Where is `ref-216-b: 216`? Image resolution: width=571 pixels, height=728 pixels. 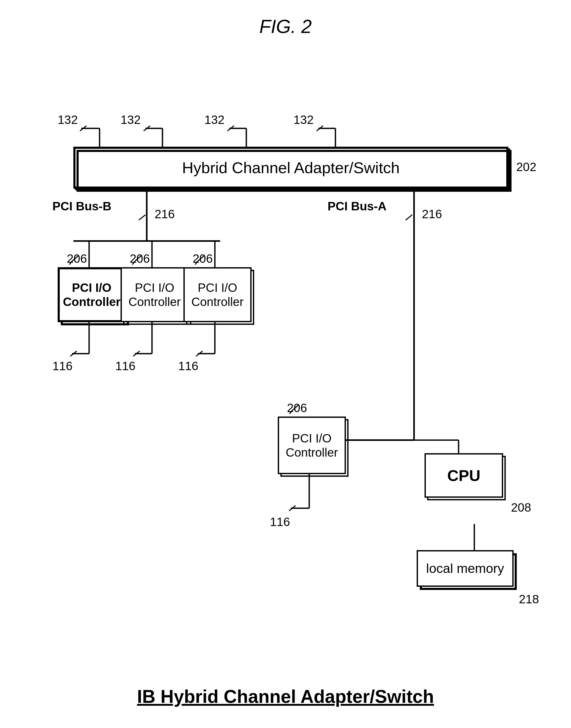 ref-216-b: 216 is located at coordinates (164, 214).